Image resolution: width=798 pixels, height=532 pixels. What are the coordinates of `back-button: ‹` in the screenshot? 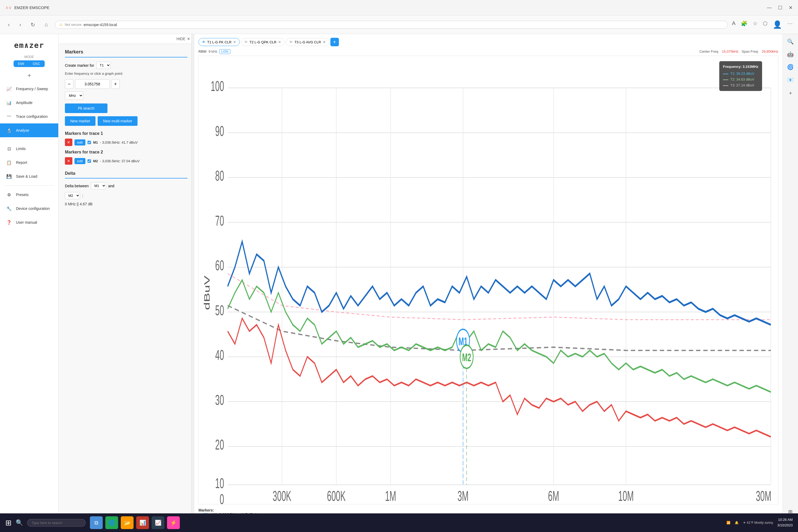 It's located at (9, 24).